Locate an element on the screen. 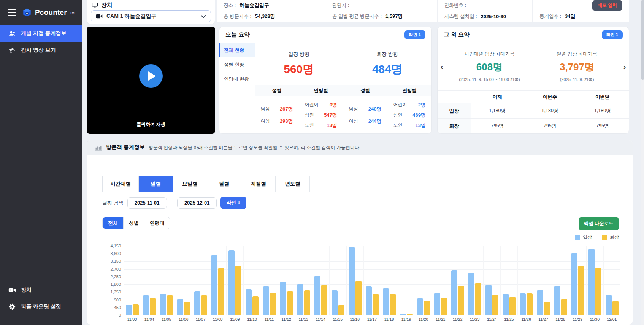 Image resolution: width=644 pixels, height=325 pixels. legend-item-입장: 입장 is located at coordinates (583, 237).